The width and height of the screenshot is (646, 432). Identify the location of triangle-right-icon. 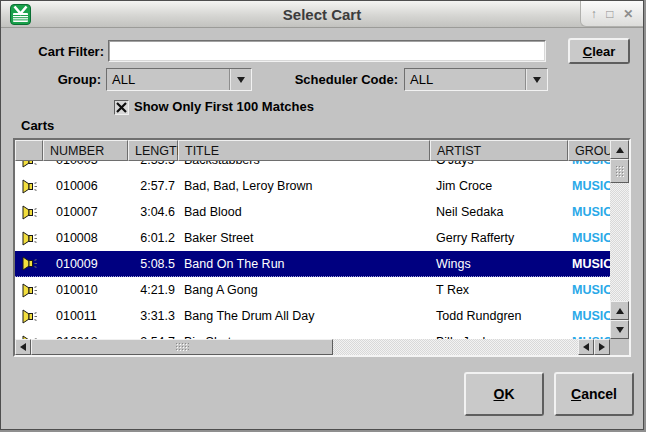
(602, 347).